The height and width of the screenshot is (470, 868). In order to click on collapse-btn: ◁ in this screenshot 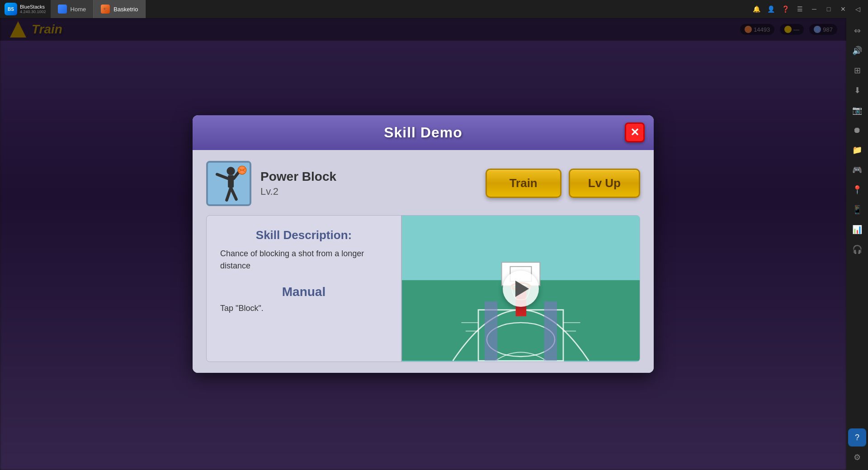, I will do `click(858, 9)`.